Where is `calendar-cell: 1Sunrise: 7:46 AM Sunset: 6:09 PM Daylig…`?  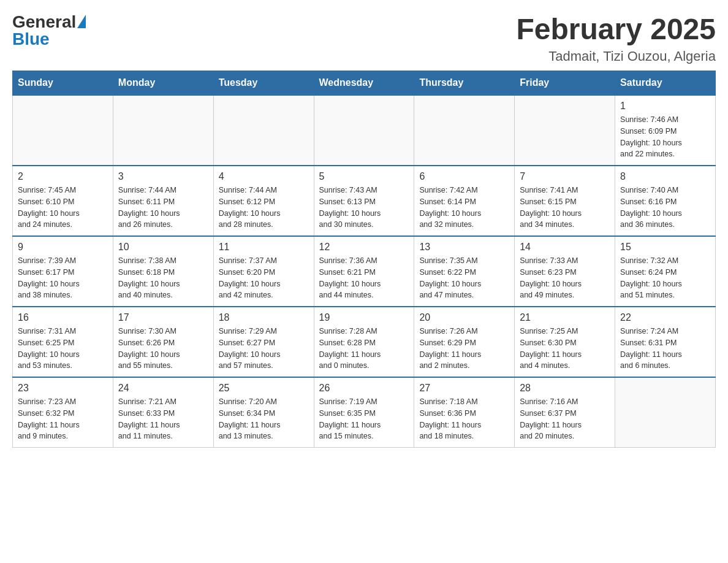
calendar-cell: 1Sunrise: 7:46 AM Sunset: 6:09 PM Daylig… is located at coordinates (665, 130).